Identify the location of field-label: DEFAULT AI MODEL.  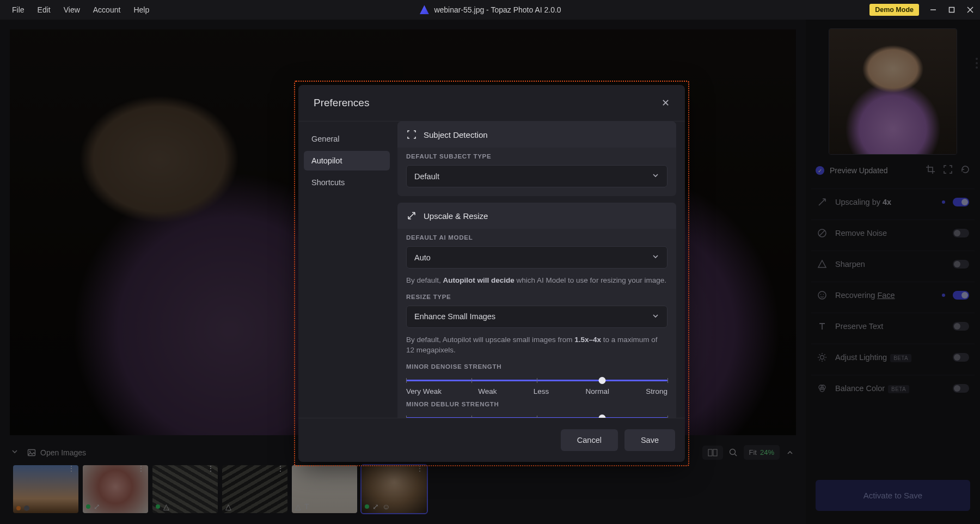
(537, 237).